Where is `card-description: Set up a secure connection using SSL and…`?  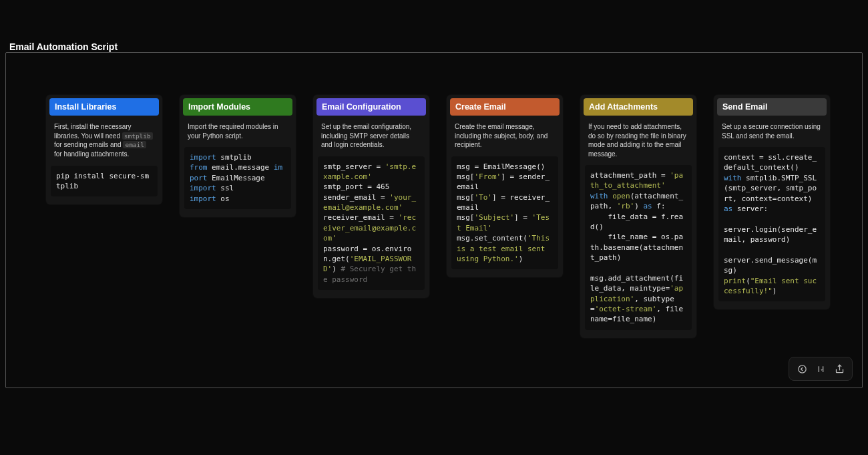
card-description: Set up a secure connection using SSL and… is located at coordinates (772, 130).